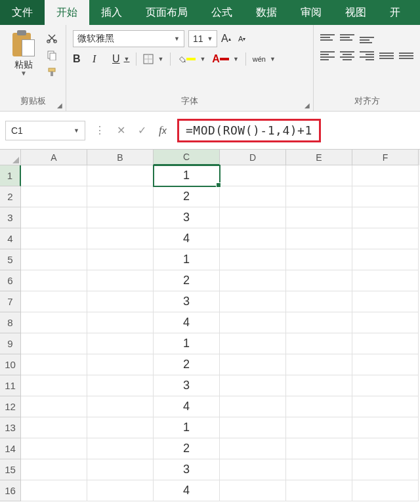 Image resolution: width=420 pixels, height=504 pixels. I want to click on row-header: 12, so click(10, 407).